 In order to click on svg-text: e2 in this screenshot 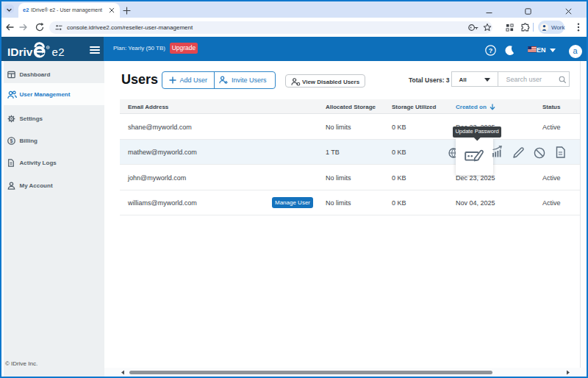, I will do `click(59, 51)`.